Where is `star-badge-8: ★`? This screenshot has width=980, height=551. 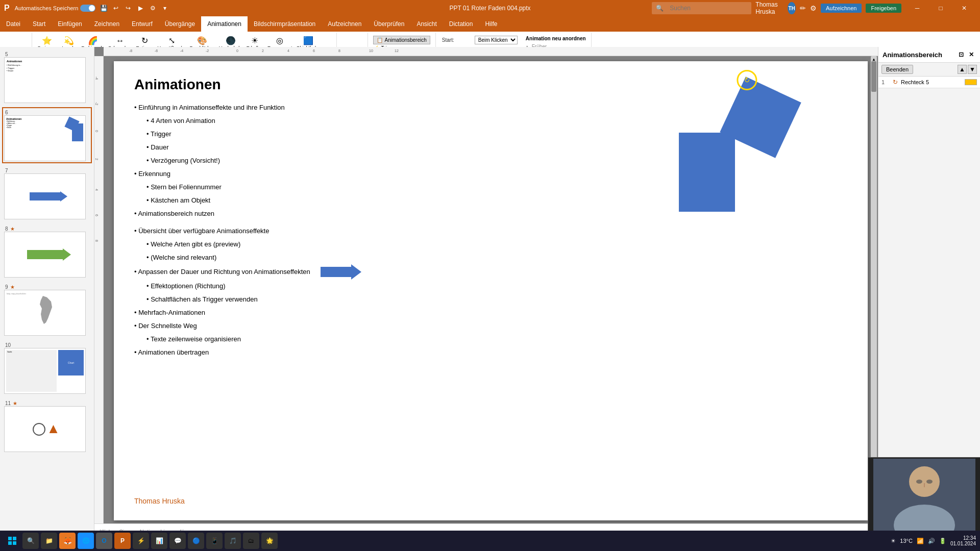 star-badge-8: ★ is located at coordinates (12, 229).